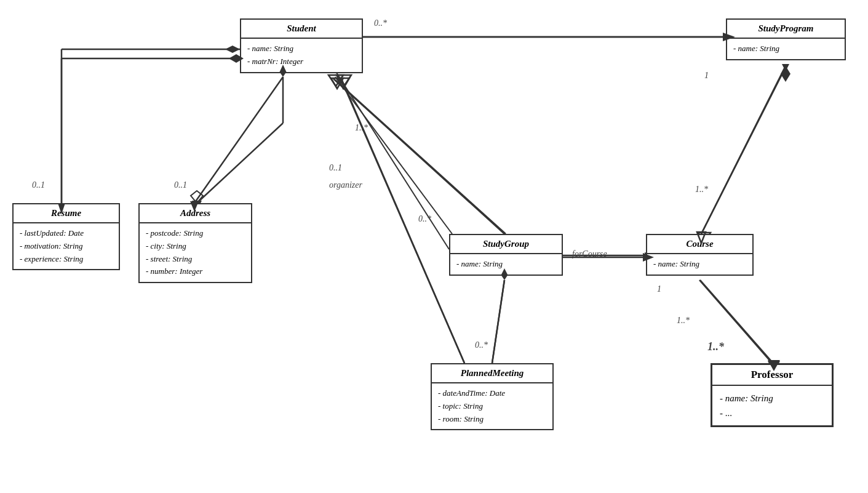  I want to click on student-attr-2: matrNr: Integer, so click(301, 62).